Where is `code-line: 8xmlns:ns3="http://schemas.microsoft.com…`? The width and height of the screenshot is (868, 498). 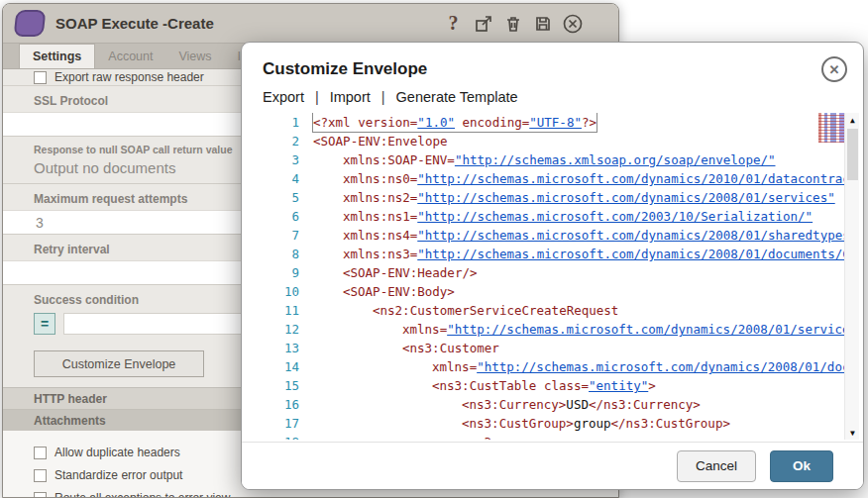 code-line: 8xmlns:ns3="http://schemas.microsoft.com… is located at coordinates (561, 253).